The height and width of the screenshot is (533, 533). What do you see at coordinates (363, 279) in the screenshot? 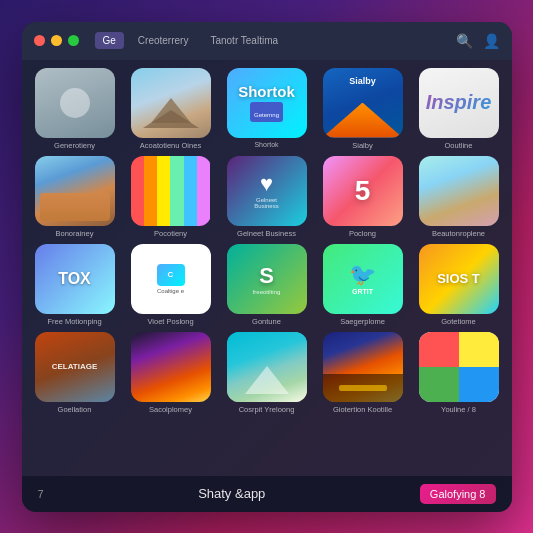
I see `app-icon-r3c4: 🐦 GRTIT` at bounding box center [363, 279].